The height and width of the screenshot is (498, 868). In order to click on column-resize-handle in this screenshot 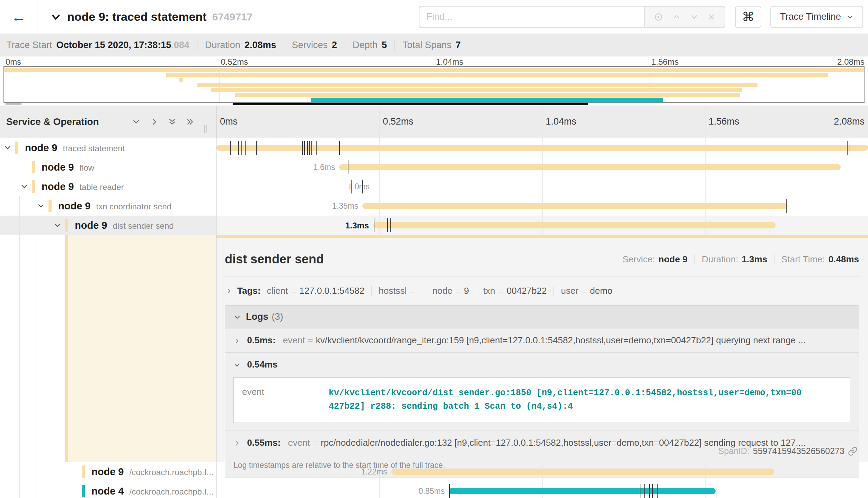, I will do `click(206, 129)`.